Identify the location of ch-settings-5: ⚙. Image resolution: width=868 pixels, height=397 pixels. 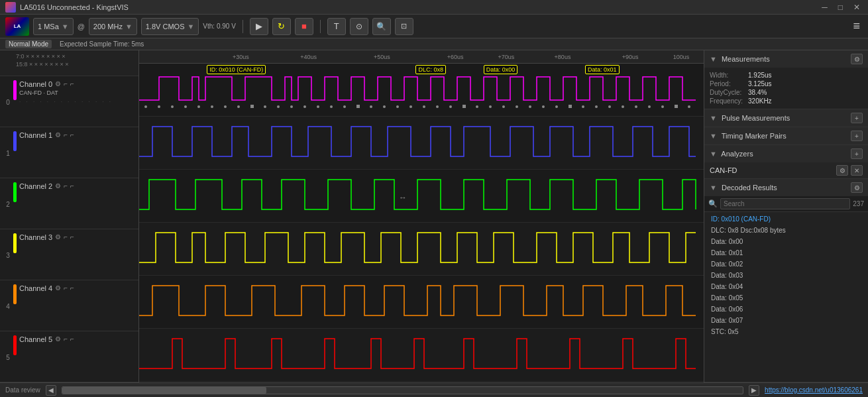
(58, 339).